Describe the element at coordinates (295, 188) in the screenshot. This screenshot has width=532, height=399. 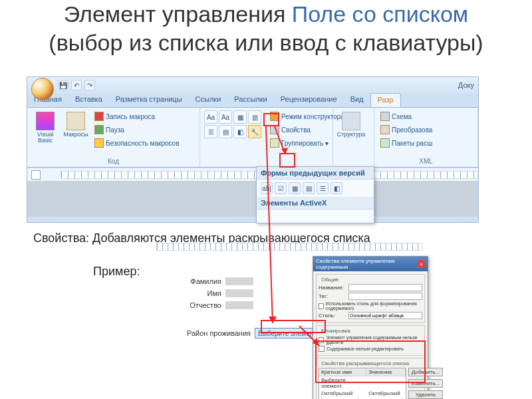
I see `legacy-dropdown-icon: ▦` at that location.